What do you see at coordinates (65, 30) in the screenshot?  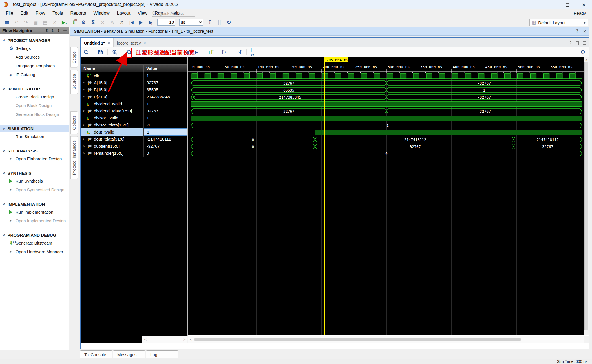 I see `minimize-panel-icon: —` at bounding box center [65, 30].